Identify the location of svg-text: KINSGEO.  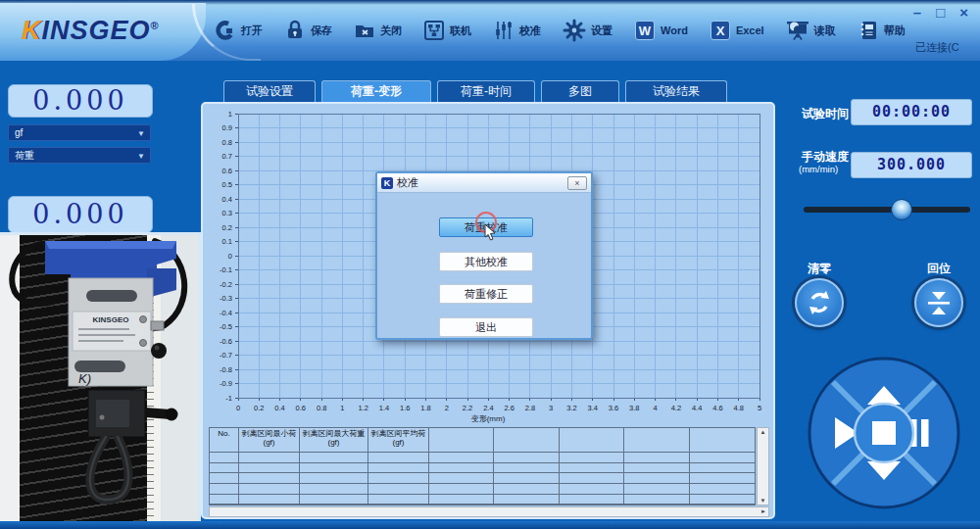
(112, 319).